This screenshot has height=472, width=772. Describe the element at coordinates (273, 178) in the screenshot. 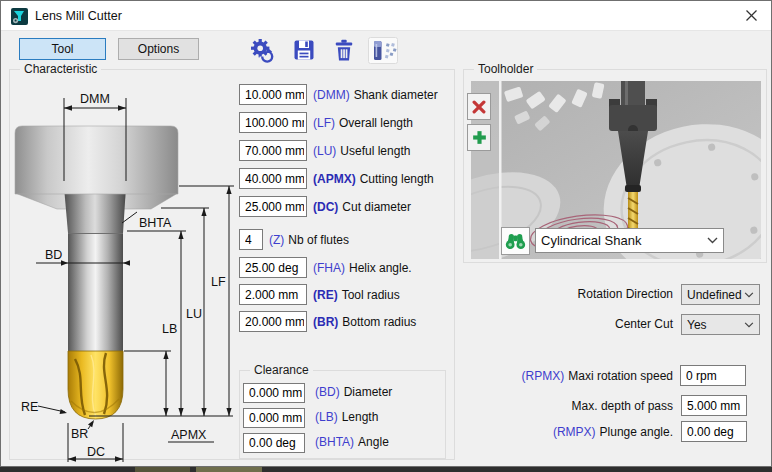

I see `cutting-length-field` at that location.